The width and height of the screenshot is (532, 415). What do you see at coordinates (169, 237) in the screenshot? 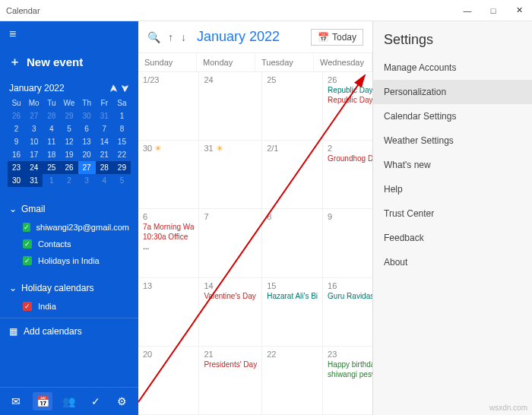
I see `event: 10:30a Office` at bounding box center [169, 237].